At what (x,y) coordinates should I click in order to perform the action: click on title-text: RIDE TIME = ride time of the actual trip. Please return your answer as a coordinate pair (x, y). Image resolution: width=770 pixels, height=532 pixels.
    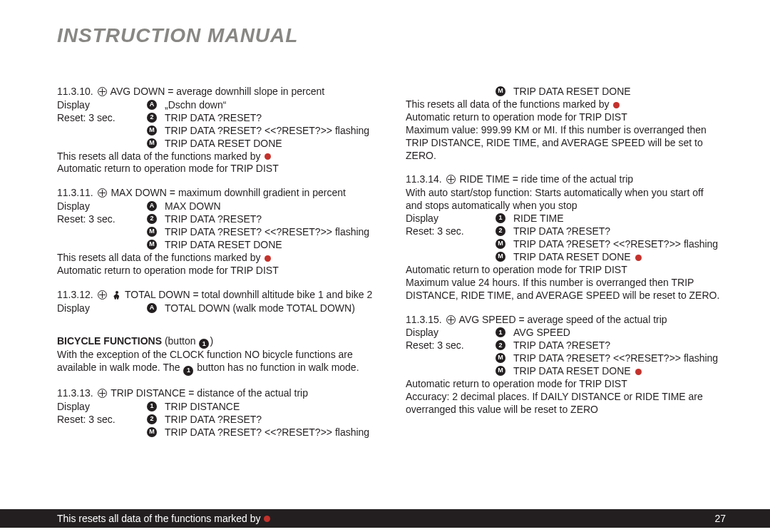
    Looking at the image, I should click on (545, 179).